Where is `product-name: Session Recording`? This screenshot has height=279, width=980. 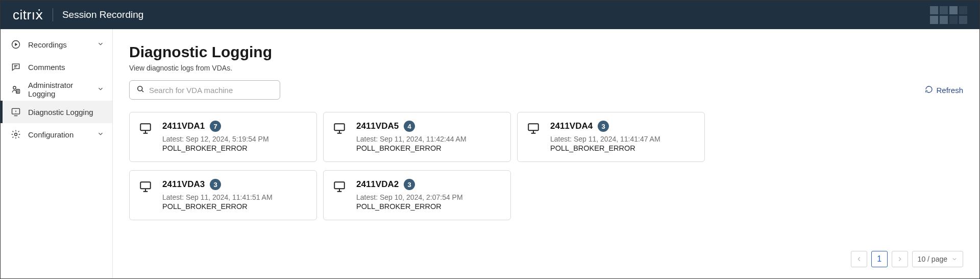
product-name: Session Recording is located at coordinates (103, 15).